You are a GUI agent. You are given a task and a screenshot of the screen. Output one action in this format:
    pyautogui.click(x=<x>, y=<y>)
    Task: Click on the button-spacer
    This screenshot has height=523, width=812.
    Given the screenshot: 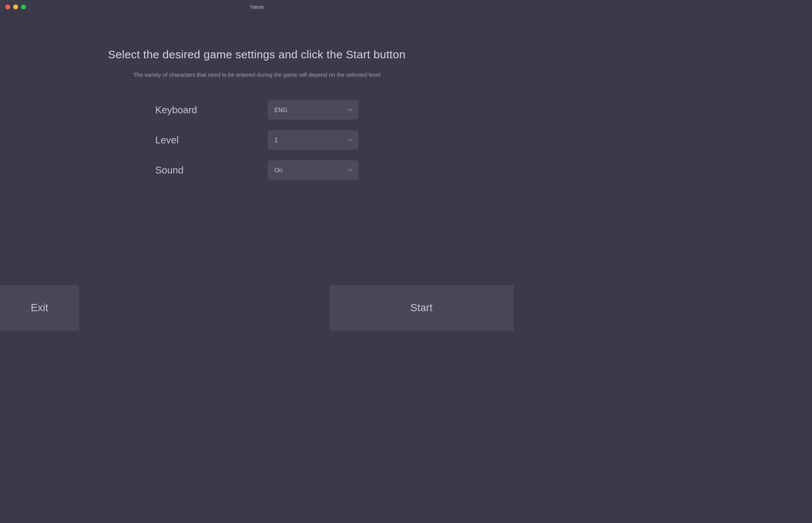 What is the action you would take?
    pyautogui.click(x=204, y=308)
    